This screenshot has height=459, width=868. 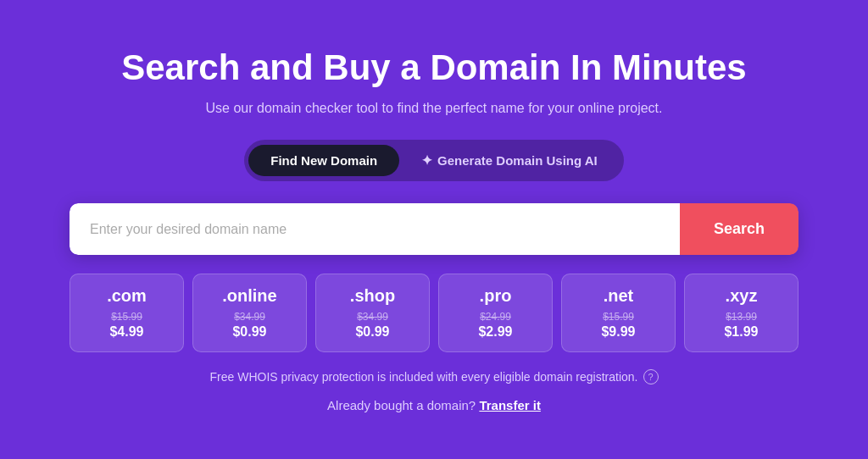 I want to click on domain-extension: .pro, so click(x=495, y=296).